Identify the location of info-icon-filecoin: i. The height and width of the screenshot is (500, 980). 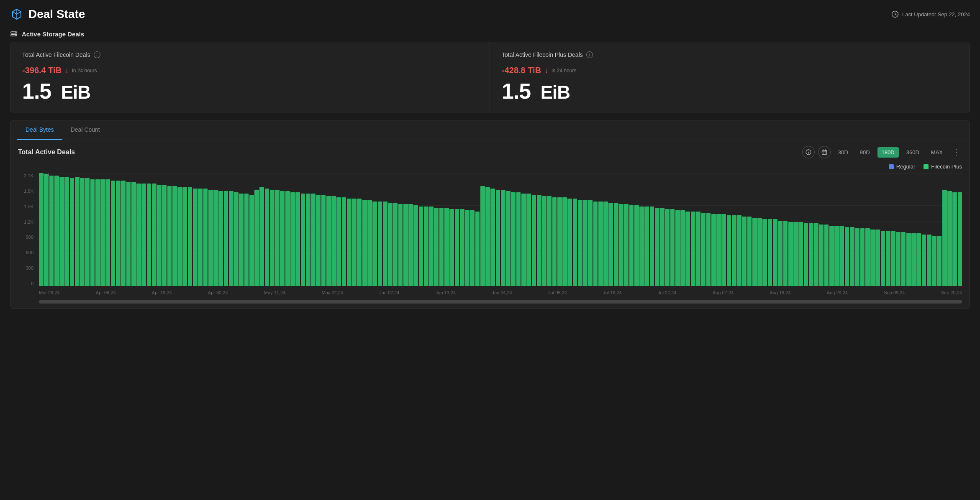
(97, 55).